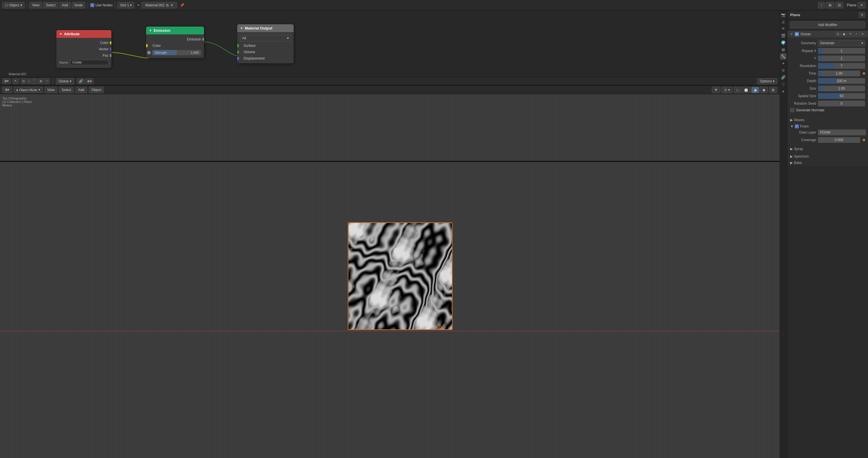  I want to click on lasso-select-btn: ⌒, so click(35, 81).